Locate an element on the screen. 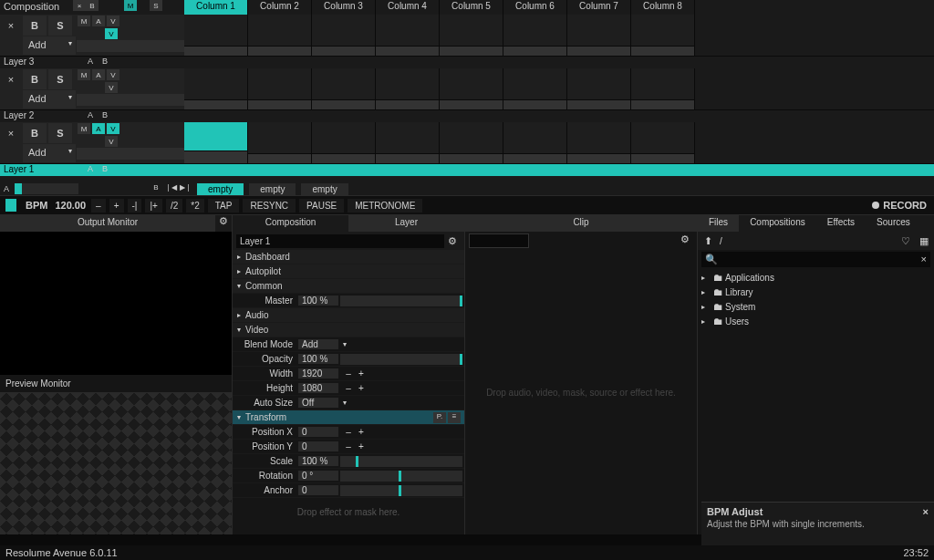 Image resolution: width=934 pixels, height=560 pixels. clip-tab: Clip is located at coordinates (581, 223).